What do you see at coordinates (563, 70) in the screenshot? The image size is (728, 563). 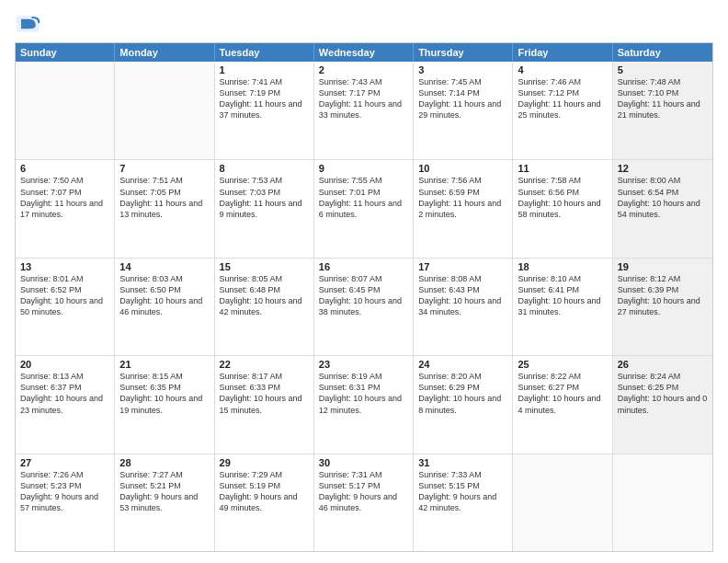 I see `day-number: 4` at bounding box center [563, 70].